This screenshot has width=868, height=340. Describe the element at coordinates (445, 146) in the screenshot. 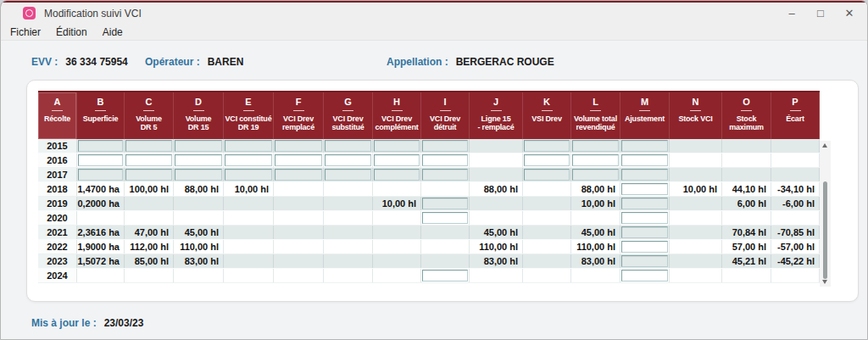

I see `input-2015-I` at that location.